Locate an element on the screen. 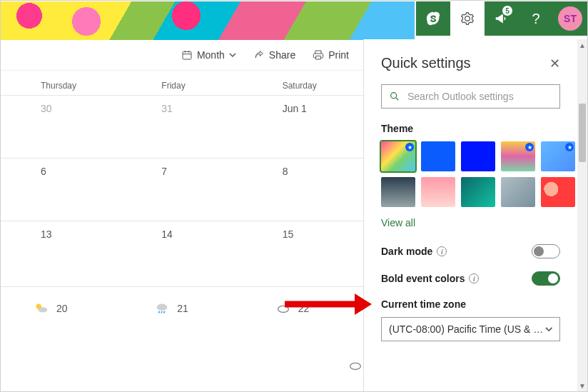 This screenshot has width=588, height=392. day-cell: 13 is located at coordinates (61, 254).